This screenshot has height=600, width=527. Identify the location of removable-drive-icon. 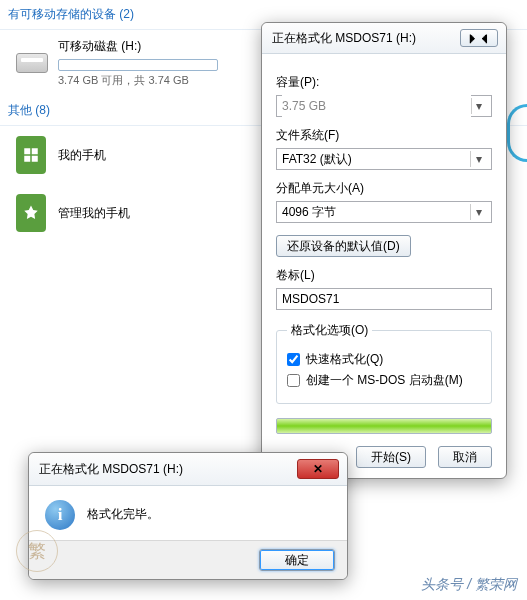
(32, 63).